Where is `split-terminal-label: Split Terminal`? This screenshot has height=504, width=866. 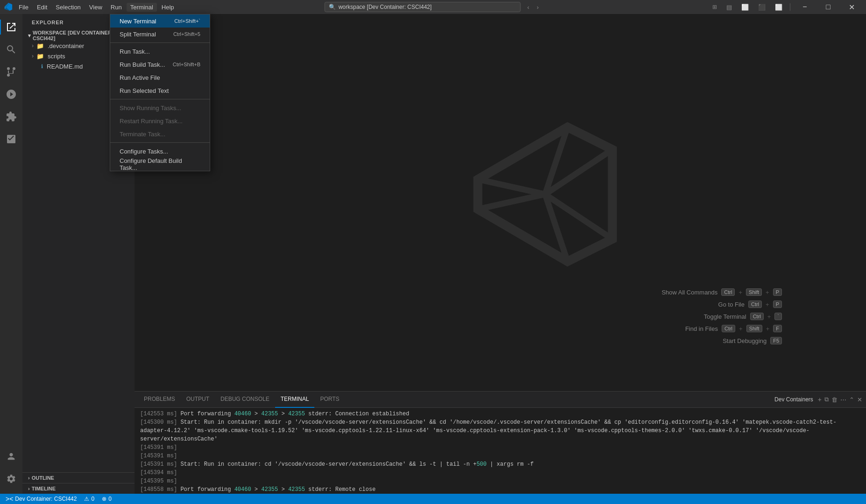
split-terminal-label: Split Terminal is located at coordinates (138, 35).